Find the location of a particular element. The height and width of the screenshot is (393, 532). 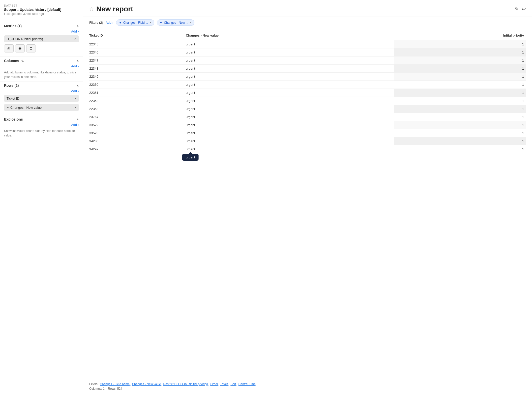

explosions-title: Explosions is located at coordinates (14, 119).